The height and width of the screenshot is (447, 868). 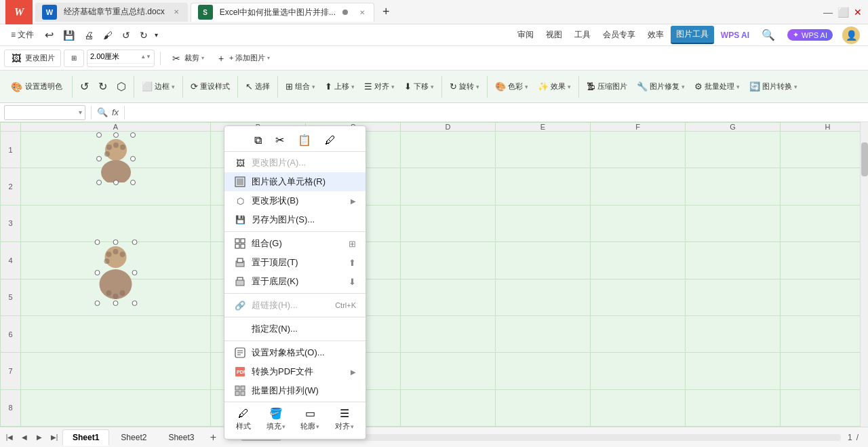 I want to click on tab-writer: W 经济基础章节重点总结.docx ✕, so click(x=111, y=12).